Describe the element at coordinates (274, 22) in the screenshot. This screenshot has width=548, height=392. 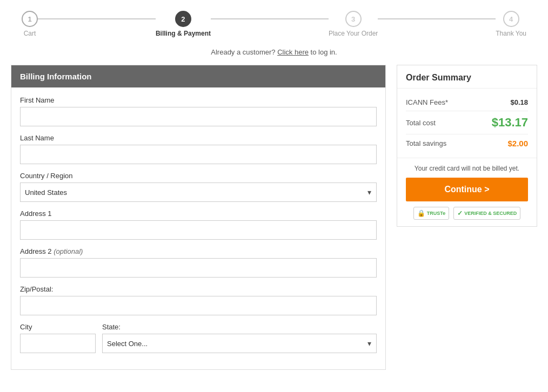
I see `progress-bar: 1 Cart 2 Billing & Payment 3 Place Your …` at that location.